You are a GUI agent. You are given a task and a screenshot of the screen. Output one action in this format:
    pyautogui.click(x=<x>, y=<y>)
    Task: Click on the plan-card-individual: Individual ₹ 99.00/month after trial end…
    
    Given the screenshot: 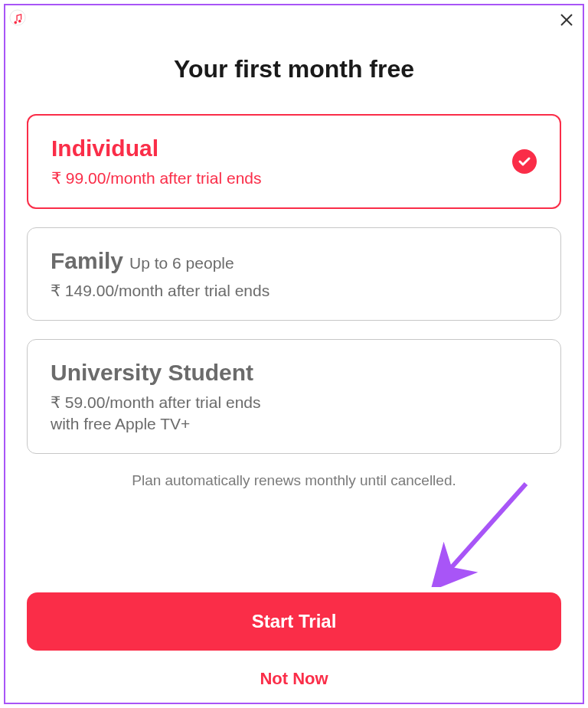 What is the action you would take?
    pyautogui.click(x=294, y=162)
    